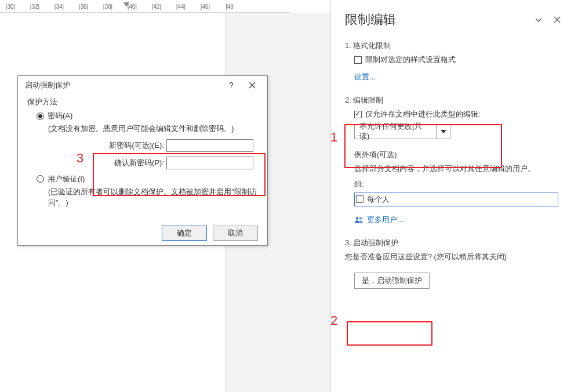 The image size is (578, 392). Describe the element at coordinates (210, 163) in the screenshot. I see `confirm-password-input` at that location.